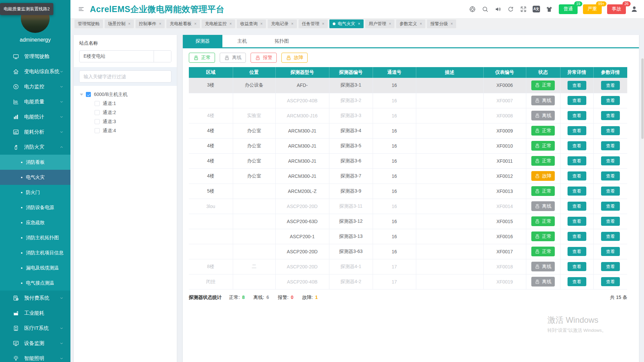  I want to click on sidebar-item: 管理驾驶舱, so click(35, 56).